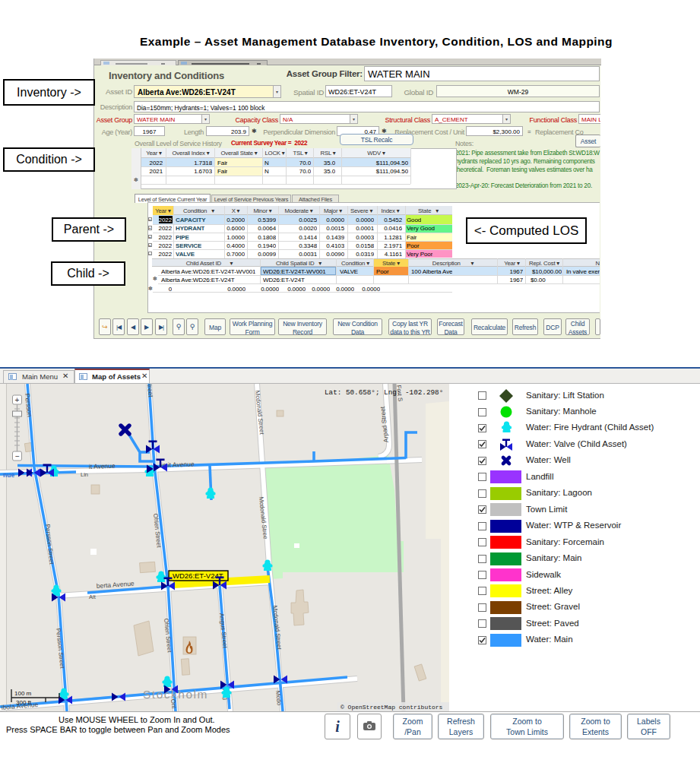  What do you see at coordinates (392, 707) in the screenshot?
I see `svg-text: © OpenStreetMap contributors` at bounding box center [392, 707].